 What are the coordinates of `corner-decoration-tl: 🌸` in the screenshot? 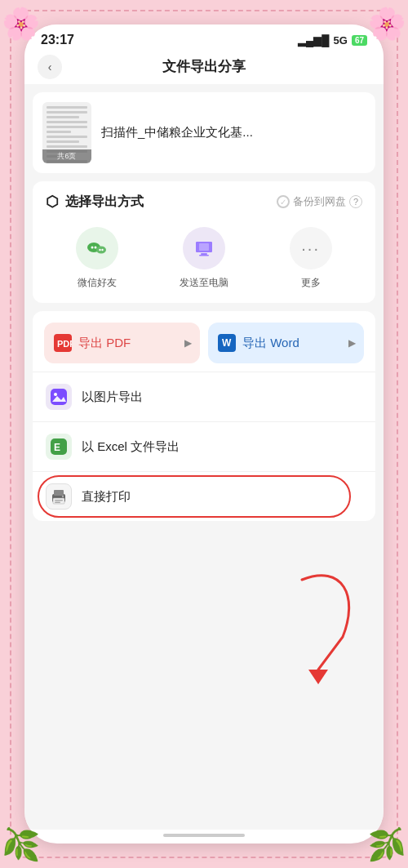 It's located at (22, 22).